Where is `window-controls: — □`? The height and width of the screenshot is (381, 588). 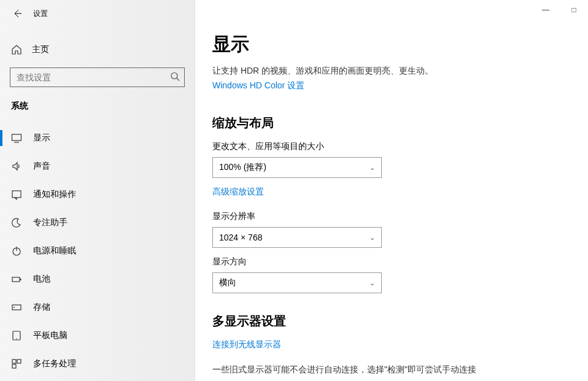 window-controls: — □ is located at coordinates (560, 10).